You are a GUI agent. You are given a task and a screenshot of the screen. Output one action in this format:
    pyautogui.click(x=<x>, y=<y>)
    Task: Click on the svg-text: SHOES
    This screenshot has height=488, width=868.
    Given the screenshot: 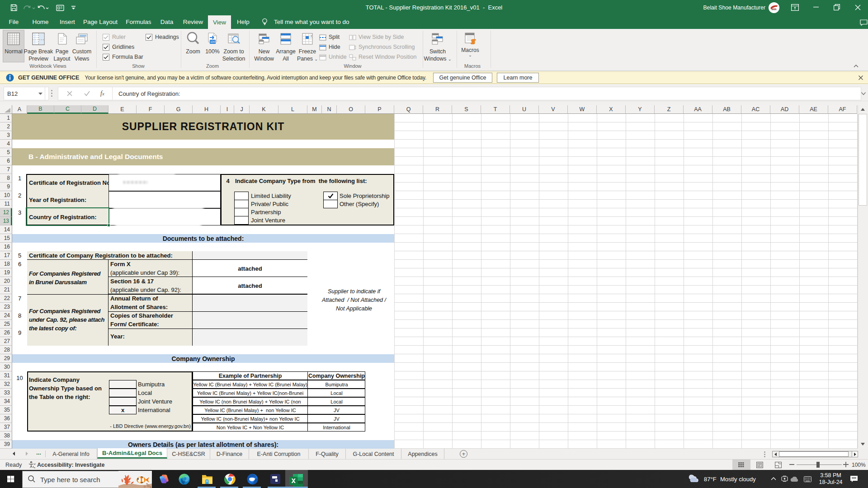 What is the action you would take?
    pyautogui.click(x=774, y=10)
    